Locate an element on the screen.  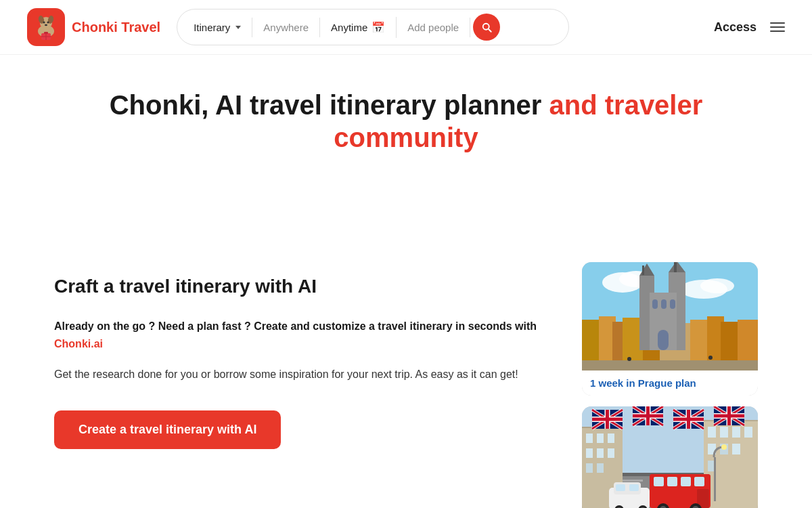
section-title: Craft a travel itinerary with AI is located at coordinates (304, 287).